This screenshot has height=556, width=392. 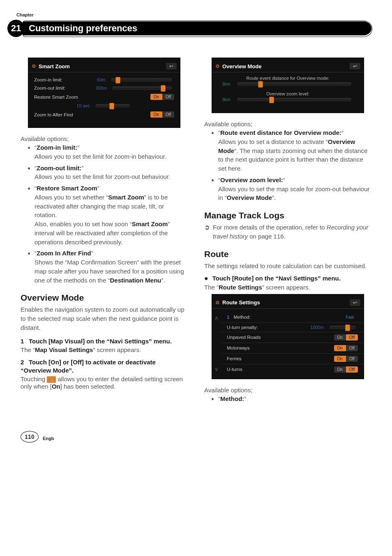 What do you see at coordinates (142, 88) in the screenshot?
I see `zoom-out-slider` at bounding box center [142, 88].